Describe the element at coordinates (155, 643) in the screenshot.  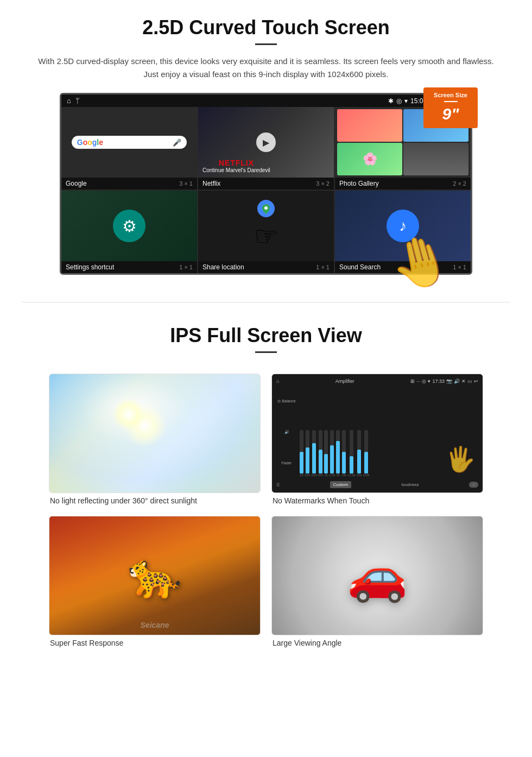
I see `cheetah-caption: Super Fast Response` at that location.